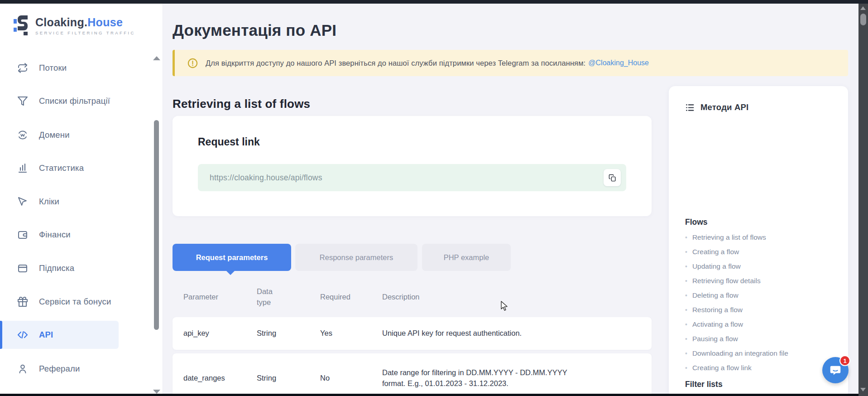 The height and width of the screenshot is (396, 868). I want to click on browser-scrollbar, so click(863, 200).